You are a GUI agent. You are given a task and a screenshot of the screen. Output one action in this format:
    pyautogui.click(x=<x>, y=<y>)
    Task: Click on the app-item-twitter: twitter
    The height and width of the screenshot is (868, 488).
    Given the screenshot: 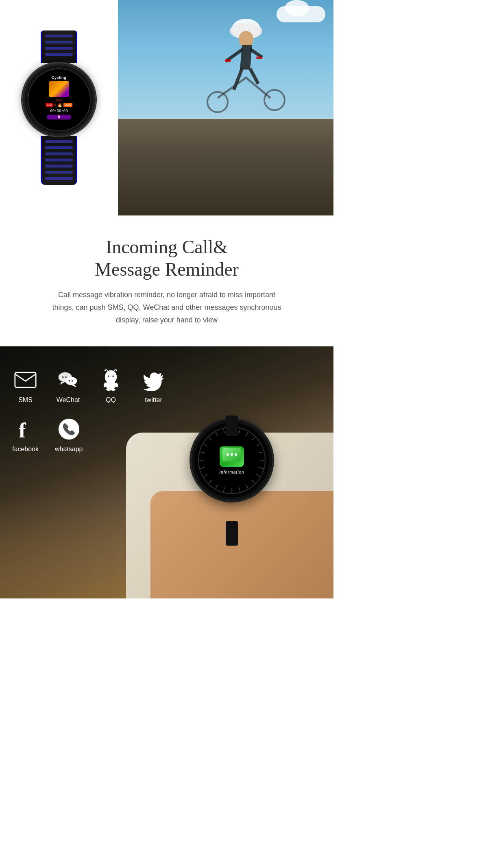 What is the action you would take?
    pyautogui.click(x=154, y=385)
    